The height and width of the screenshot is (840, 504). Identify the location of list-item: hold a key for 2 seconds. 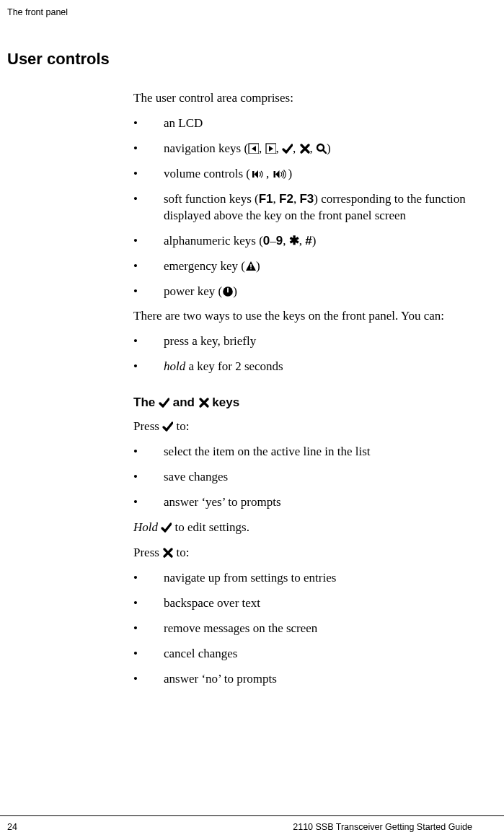
(303, 367).